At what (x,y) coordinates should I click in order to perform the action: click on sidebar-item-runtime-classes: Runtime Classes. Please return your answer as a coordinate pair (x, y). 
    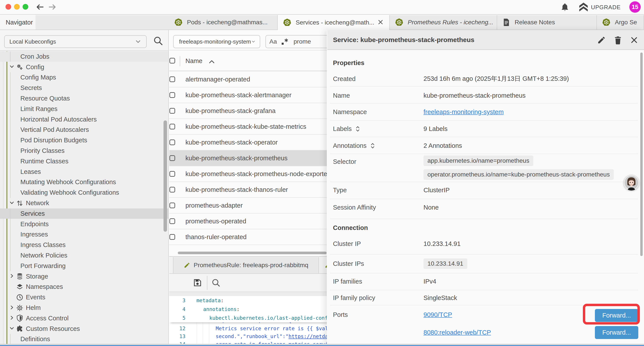
    Looking at the image, I should click on (84, 161).